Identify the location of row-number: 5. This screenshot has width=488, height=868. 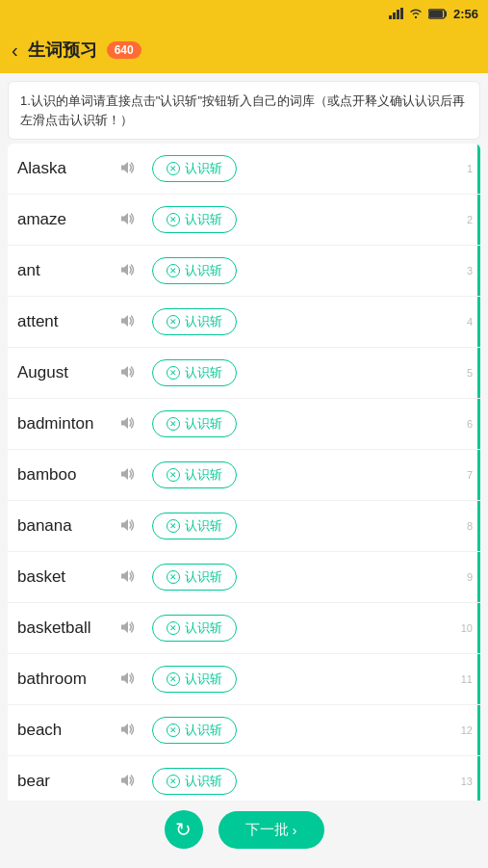
(470, 373).